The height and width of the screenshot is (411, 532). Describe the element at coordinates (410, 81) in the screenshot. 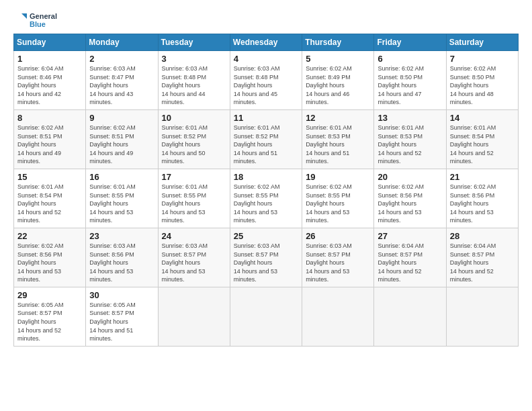

I see `calendar-cell: 6Sunrise: 6:02 AMSunset: 8:50 PMDaylight…` at that location.